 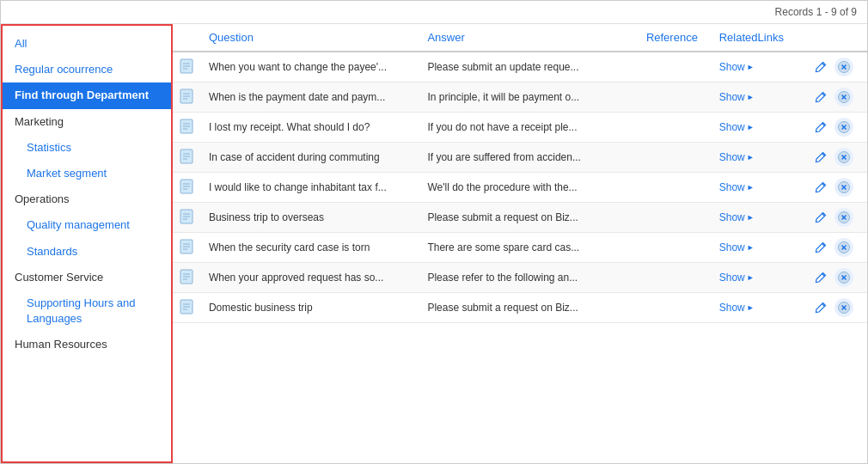 What do you see at coordinates (87, 199) in the screenshot?
I see `sidebar-item-operations: Operations` at bounding box center [87, 199].